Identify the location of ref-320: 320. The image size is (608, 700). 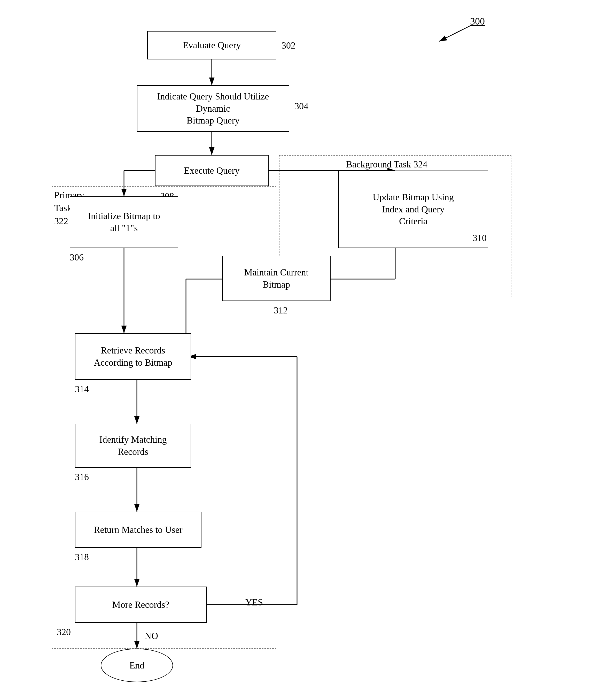
(64, 632).